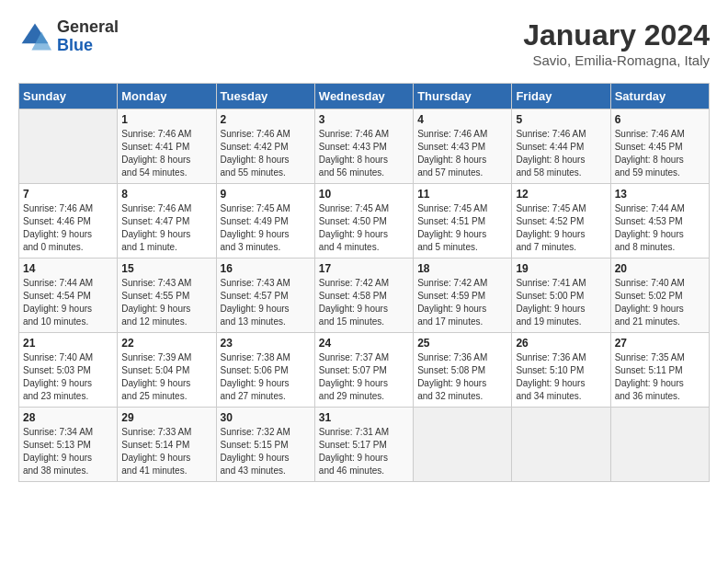 The image size is (728, 563). Describe the element at coordinates (266, 452) in the screenshot. I see `cell-info: Sunrise: 7:32 AM Sunset: 5:15 PM Dayligh…` at that location.